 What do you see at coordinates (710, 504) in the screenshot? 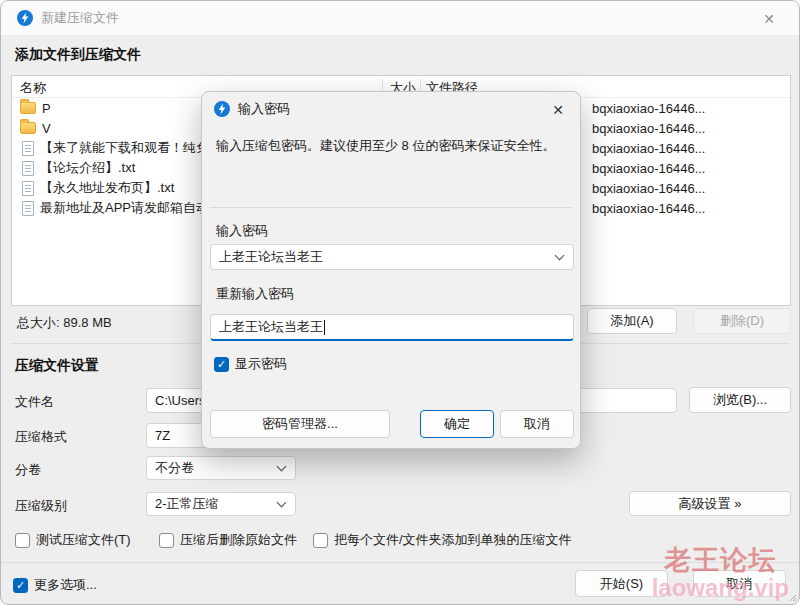
I see `advanced-settings-button: 高级设置 »` at bounding box center [710, 504].